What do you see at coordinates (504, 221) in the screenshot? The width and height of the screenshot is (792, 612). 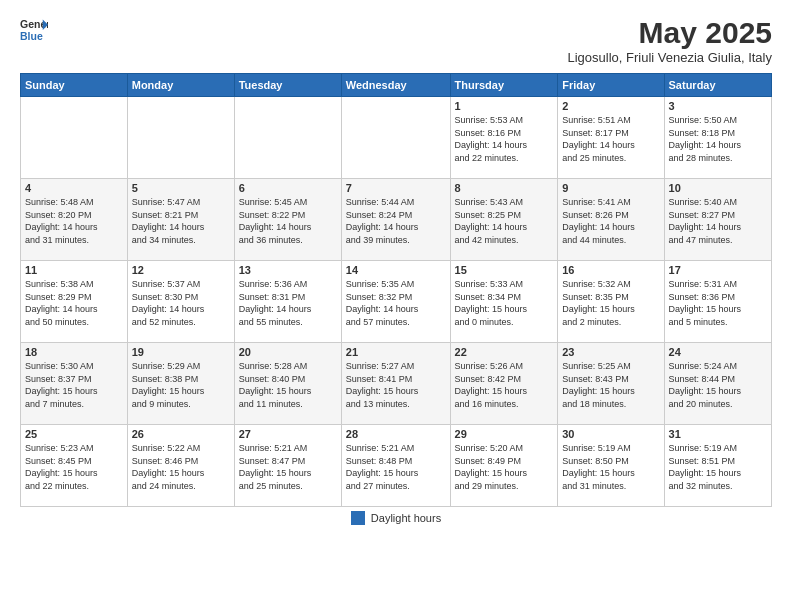 I see `day-info: Sunrise: 5:43 AM Sunset: 8:25 PM Dayligh…` at bounding box center [504, 221].